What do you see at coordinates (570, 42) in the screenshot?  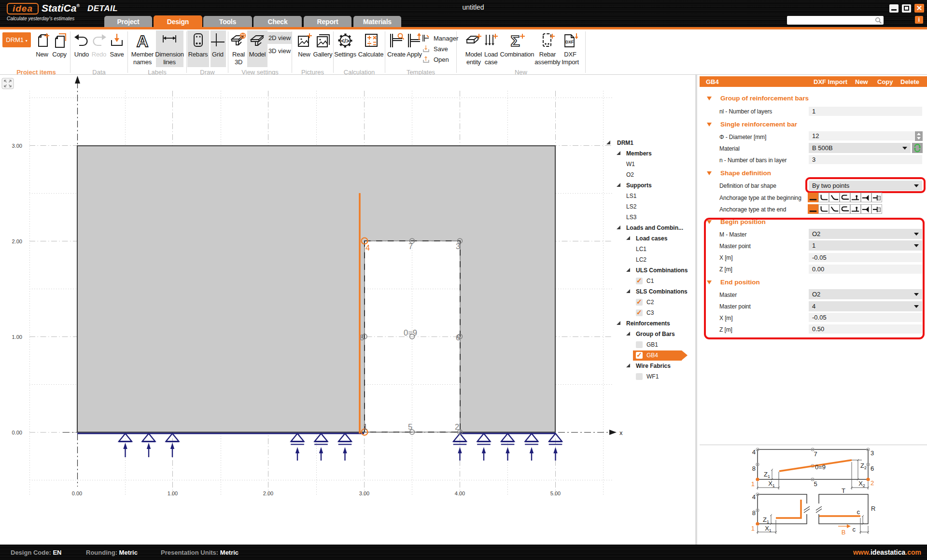 I see `svg-text: DXF` at bounding box center [570, 42].